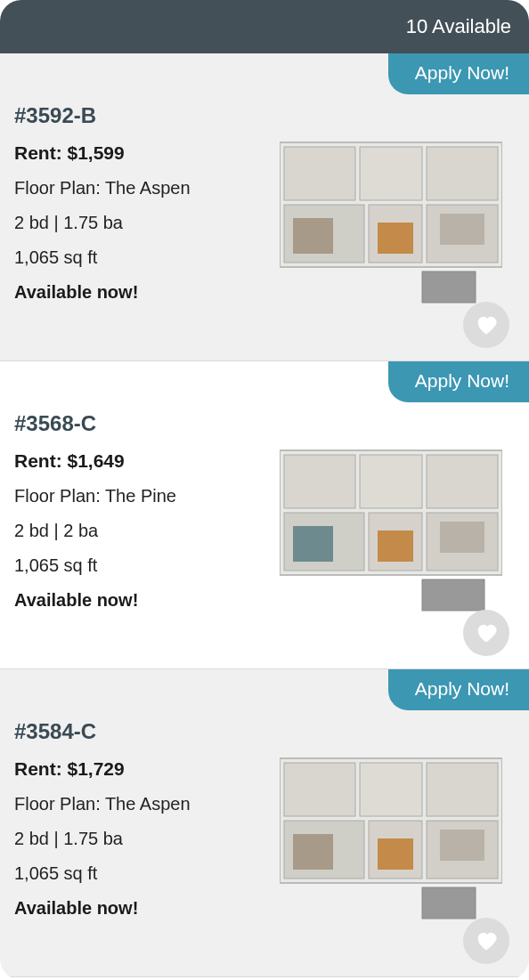  Describe the element at coordinates (139, 153) in the screenshot. I see `rent-line: Rent: $1,599` at that location.